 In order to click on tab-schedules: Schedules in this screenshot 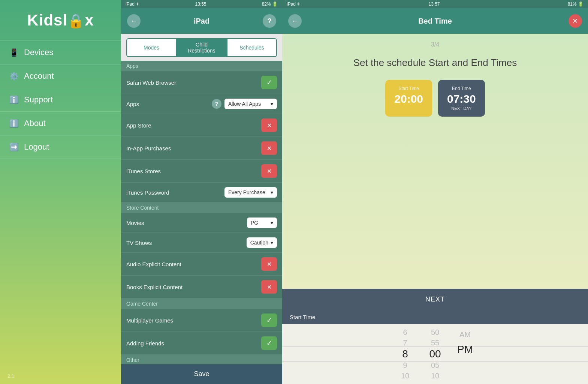, I will do `click(252, 48)`.